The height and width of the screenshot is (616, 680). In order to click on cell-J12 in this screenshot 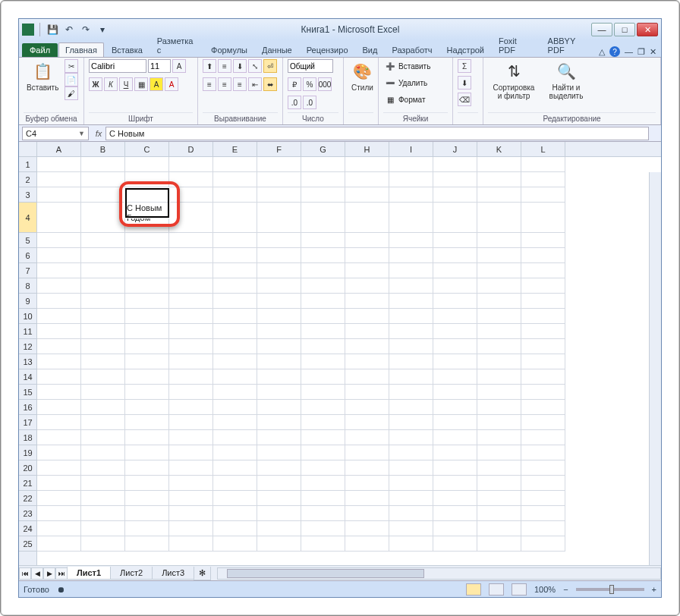, I will do `click(455, 347)`.